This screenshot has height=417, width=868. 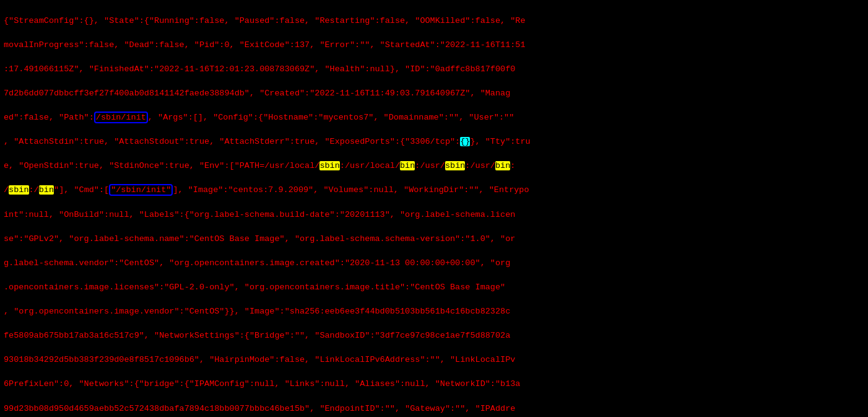 I want to click on line17: 99d23bb08d950d4659aebb52c572438dbafa7894…, so click(x=259, y=409).